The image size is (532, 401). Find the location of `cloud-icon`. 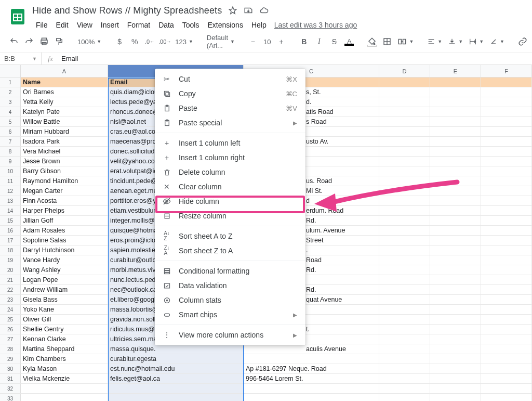

cloud-icon is located at coordinates (264, 10).